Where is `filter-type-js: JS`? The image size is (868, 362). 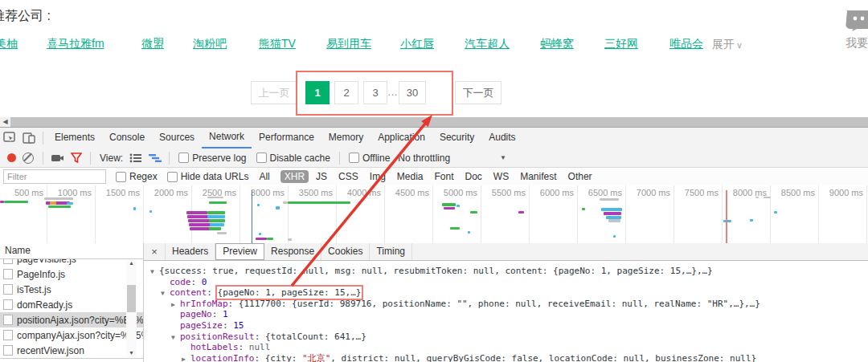
filter-type-js: JS is located at coordinates (321, 177).